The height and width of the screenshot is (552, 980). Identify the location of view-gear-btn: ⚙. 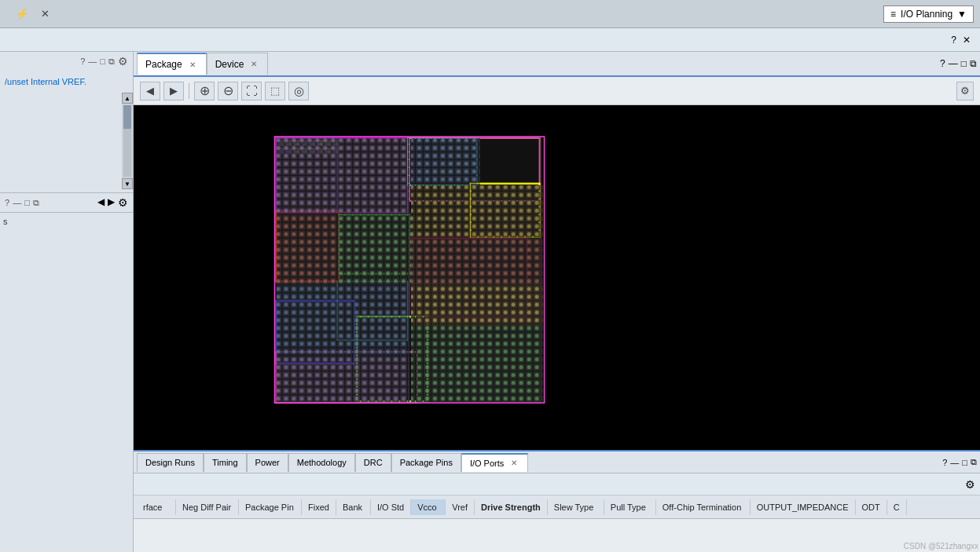
(965, 91).